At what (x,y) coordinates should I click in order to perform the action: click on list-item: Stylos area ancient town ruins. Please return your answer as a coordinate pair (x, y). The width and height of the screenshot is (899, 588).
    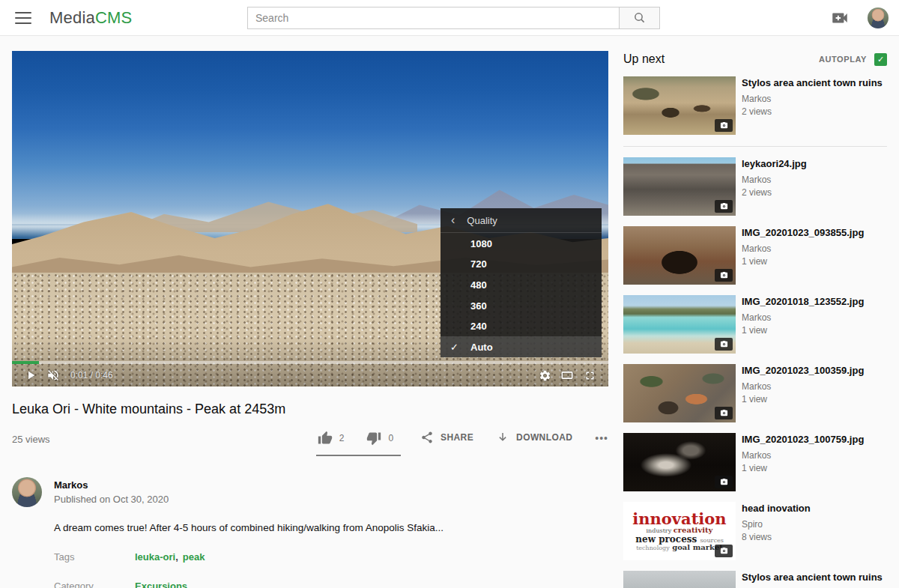
    Looking at the image, I should click on (755, 580).